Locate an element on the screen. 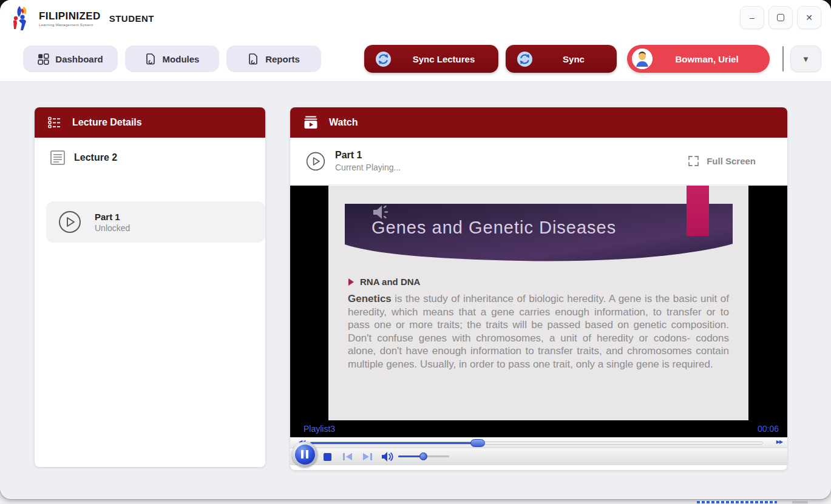 Image resolution: width=831 pixels, height=504 pixels. watch-part-name: Part 1 is located at coordinates (368, 155).